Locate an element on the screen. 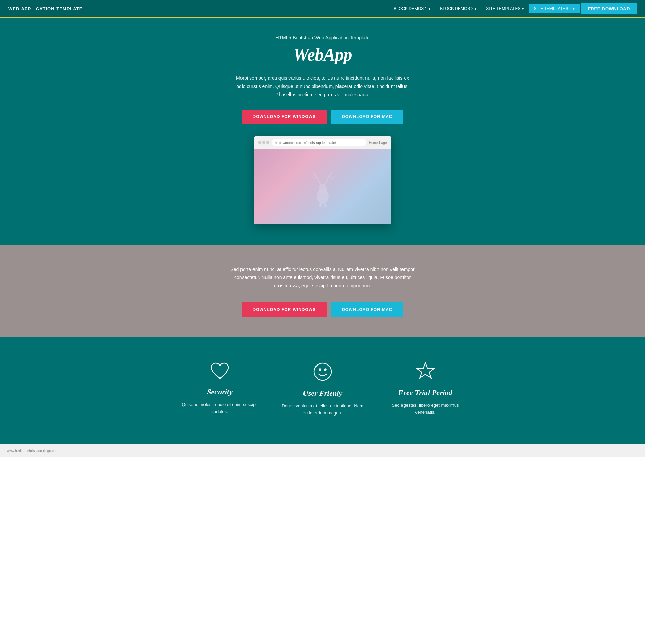  hero-subtitle: HTML5 Bootstrap Web Application Template is located at coordinates (323, 38).